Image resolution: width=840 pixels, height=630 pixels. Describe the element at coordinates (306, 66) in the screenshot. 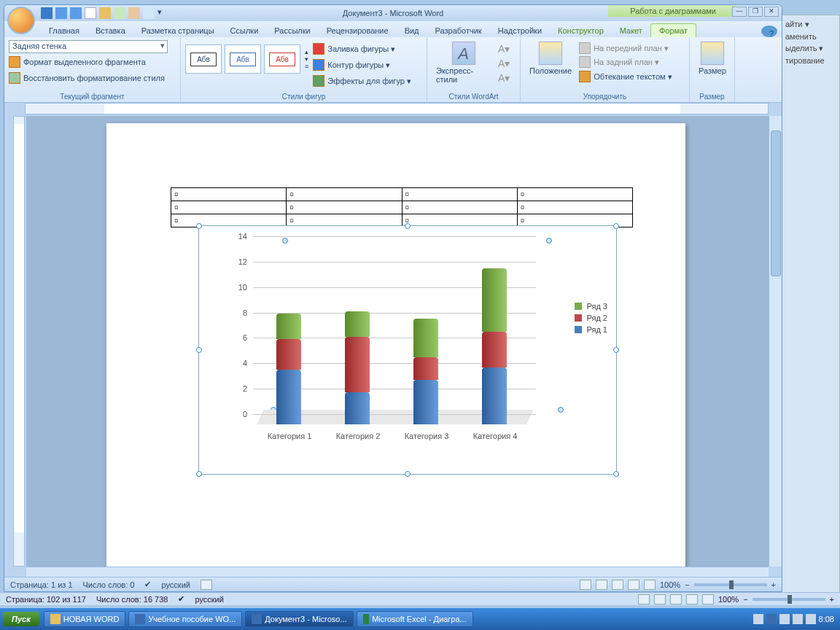

I see `style-more: ≡` at that location.